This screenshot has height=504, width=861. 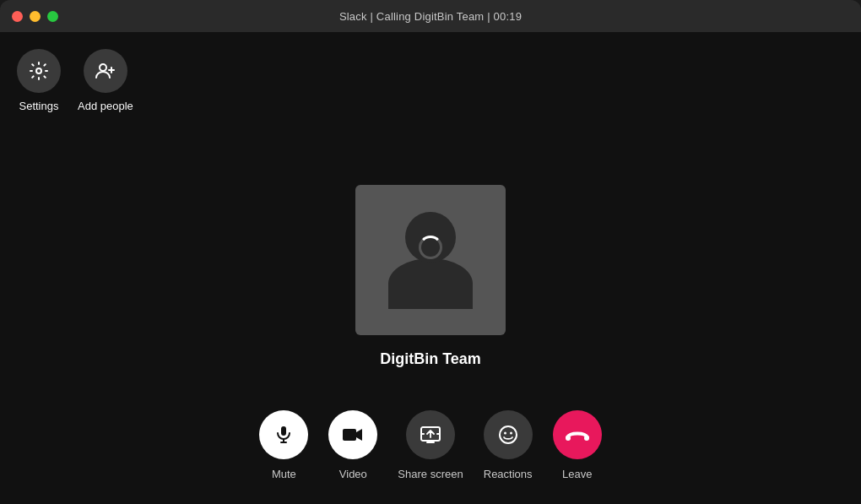 I want to click on person-head, so click(x=430, y=237).